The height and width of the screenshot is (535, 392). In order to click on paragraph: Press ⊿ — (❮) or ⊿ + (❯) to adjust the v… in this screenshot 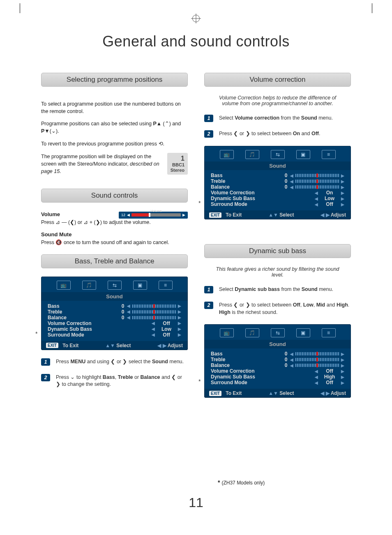, I will do `click(114, 222)`.